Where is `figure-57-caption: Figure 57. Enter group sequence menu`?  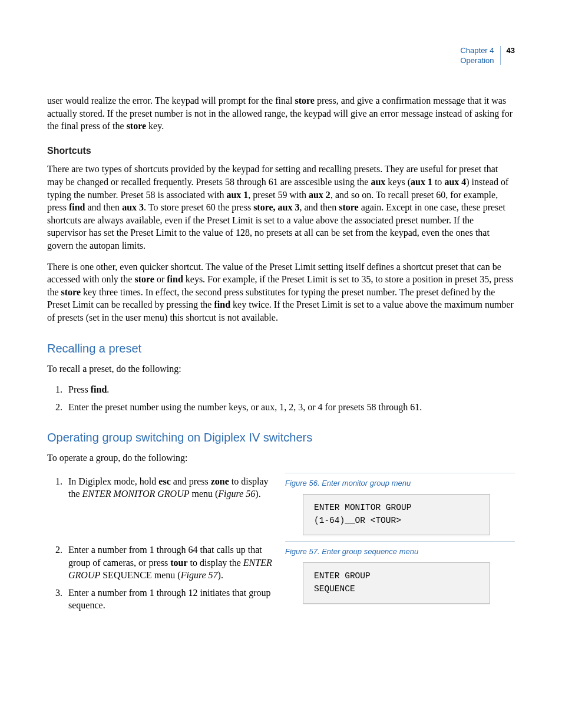
figure-57-caption: Figure 57. Enter group sequence menu is located at coordinates (400, 552).